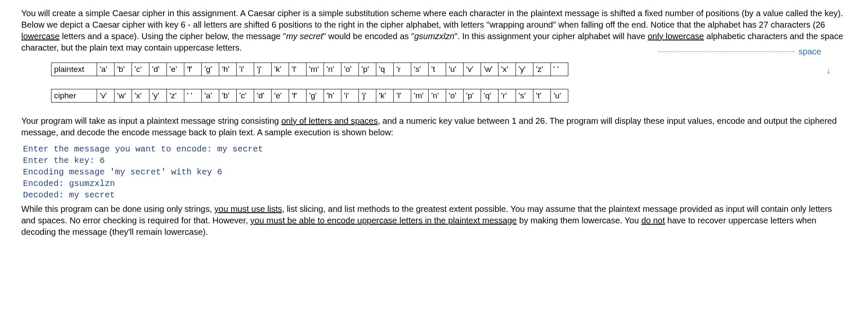 Image resolution: width=868 pixels, height=331 pixels. I want to click on text-run: my secret, so click(305, 36).